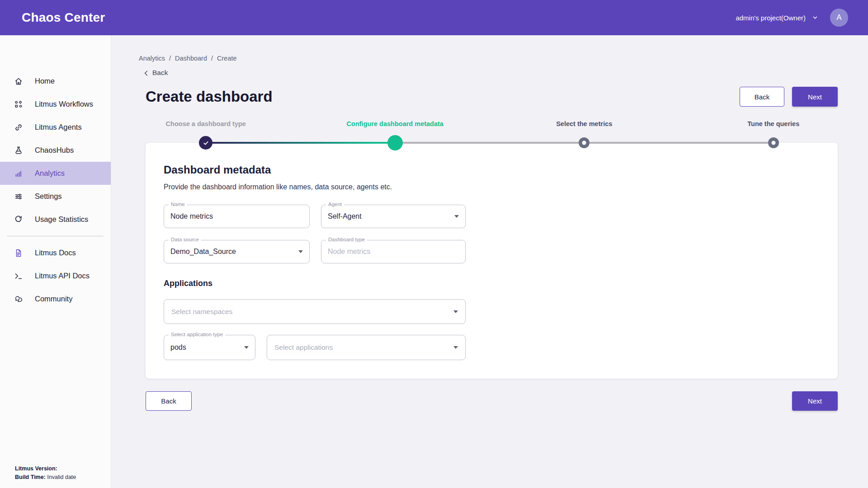 Image resolution: width=868 pixels, height=488 pixels. What do you see at coordinates (55, 220) in the screenshot?
I see `sidebar-item-usage-statistics: Usage Statistics` at bounding box center [55, 220].